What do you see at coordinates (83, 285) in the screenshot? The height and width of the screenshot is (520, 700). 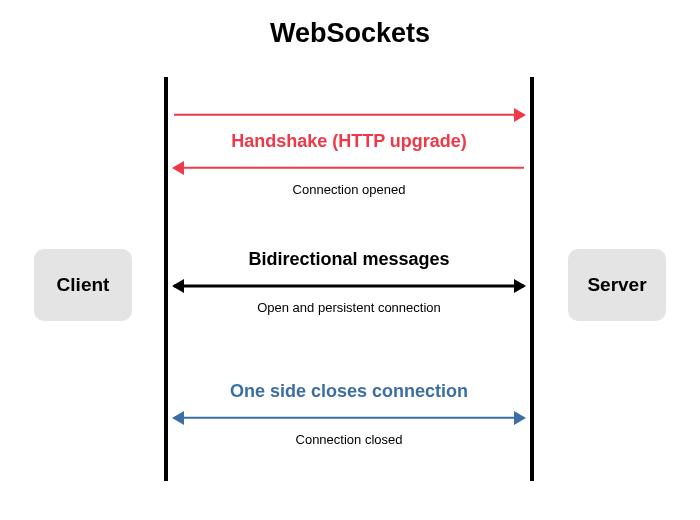 I see `endpoint-client: Client` at bounding box center [83, 285].